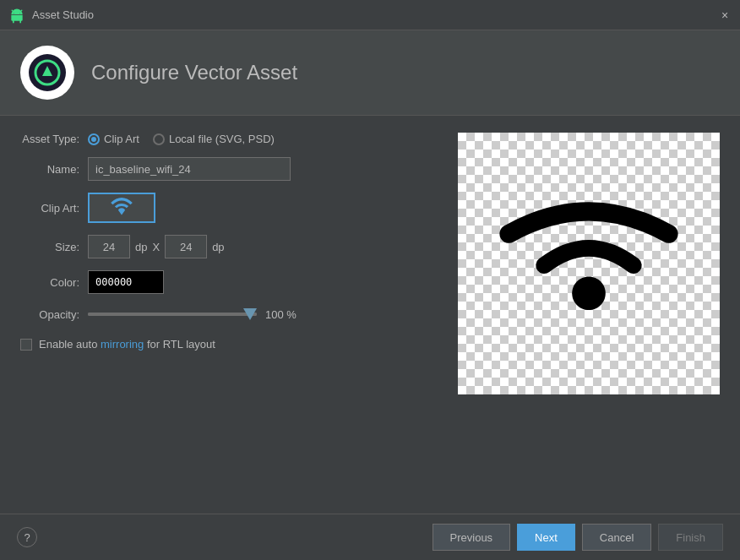  What do you see at coordinates (94, 139) in the screenshot?
I see `clip-art-radio` at bounding box center [94, 139].